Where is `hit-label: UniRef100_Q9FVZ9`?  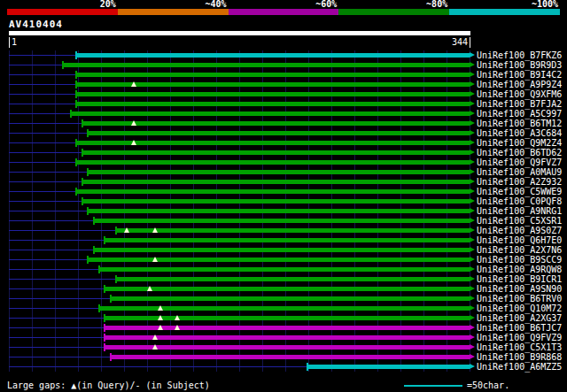
hit-label: UniRef100_Q9FVZ9 is located at coordinates (519, 338).